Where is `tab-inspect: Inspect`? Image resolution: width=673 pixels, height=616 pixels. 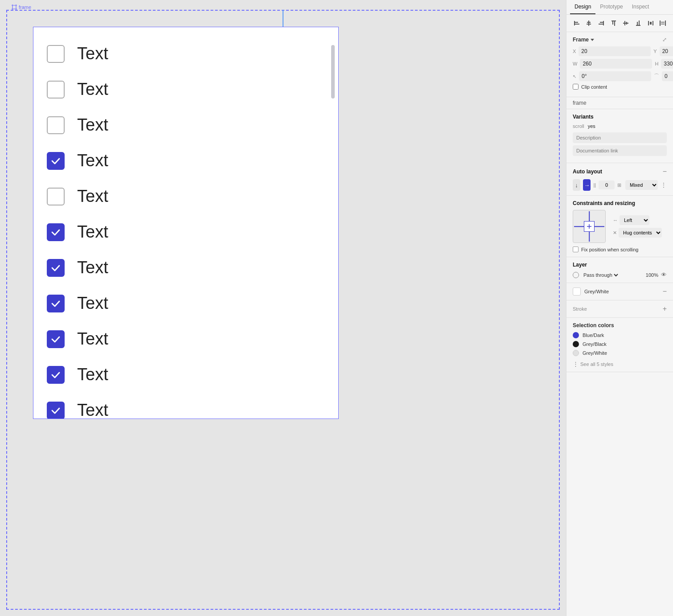
tab-inspect: Inspect is located at coordinates (641, 7).